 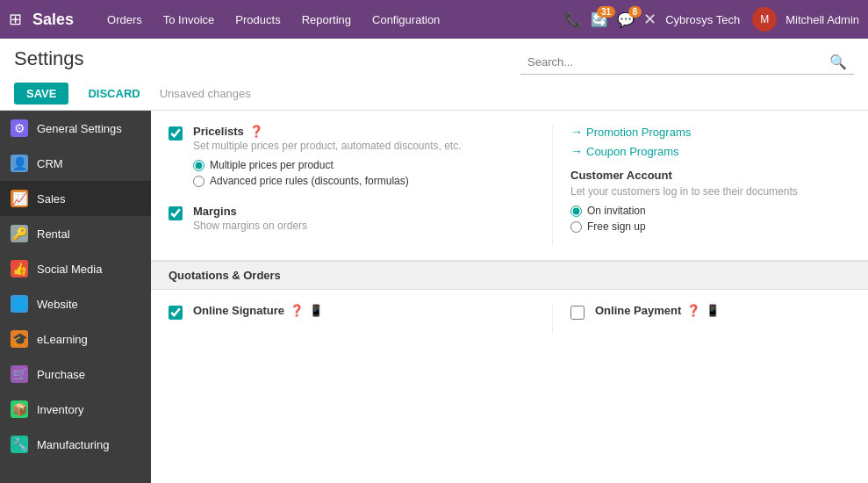 I want to click on user-name: Mitchell Admin, so click(x=822, y=19).